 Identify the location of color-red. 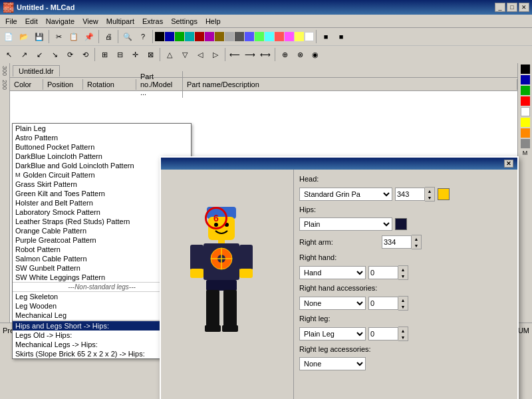
(200, 37).